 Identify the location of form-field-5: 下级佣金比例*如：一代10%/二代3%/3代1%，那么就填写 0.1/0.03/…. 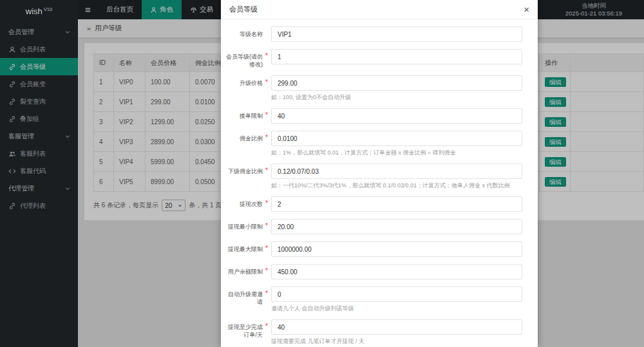
(374, 176).